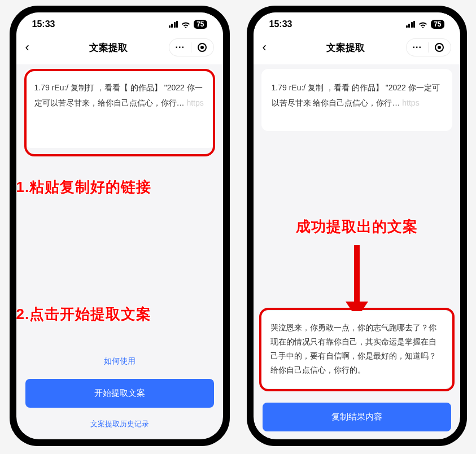 This screenshot has height=454, width=476. Describe the element at coordinates (357, 350) in the screenshot. I see `result-card: 哭泣恩来，你勇敢一点，你的志气跑哪去了？你现在的情况只有靠你自己，其实命运是掌握…` at that location.